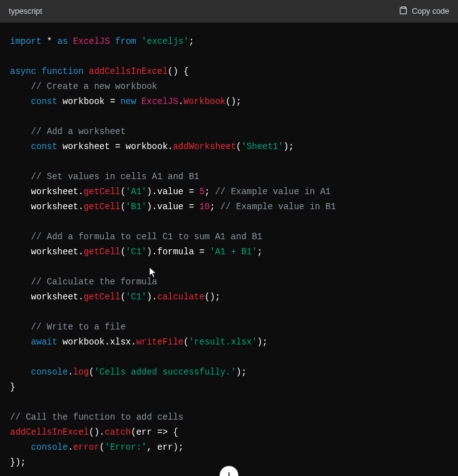  Describe the element at coordinates (229, 11) in the screenshot. I see `code-header: typescript Copy code` at that location.